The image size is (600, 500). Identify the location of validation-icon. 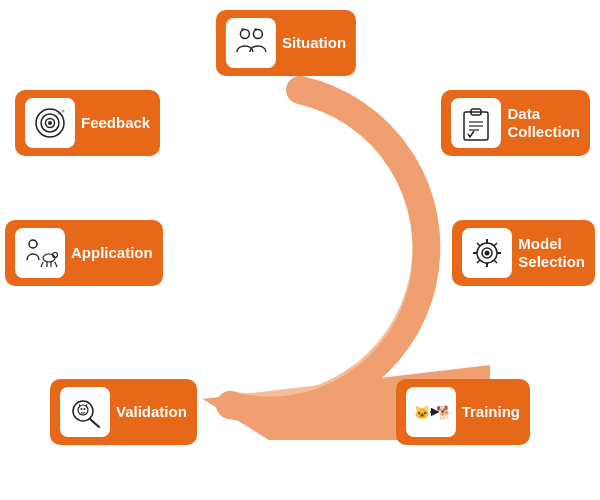
(85, 412).